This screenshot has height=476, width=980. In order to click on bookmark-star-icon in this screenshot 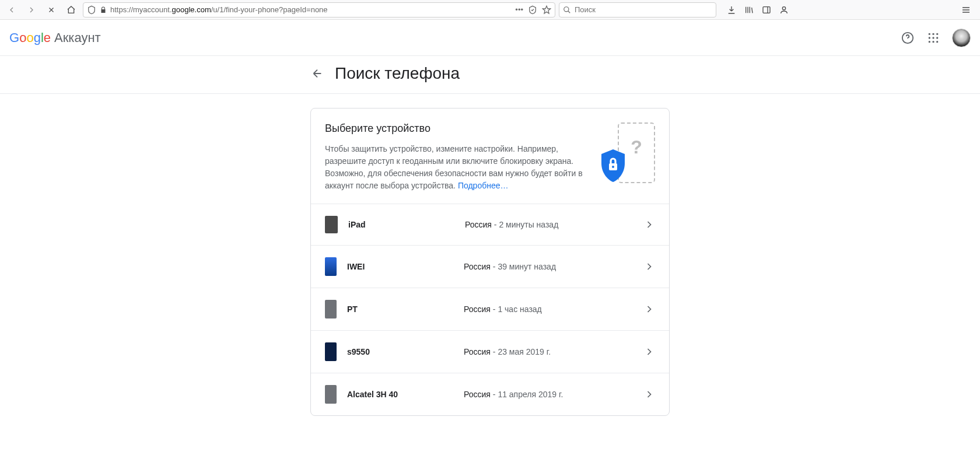, I will do `click(547, 10)`.